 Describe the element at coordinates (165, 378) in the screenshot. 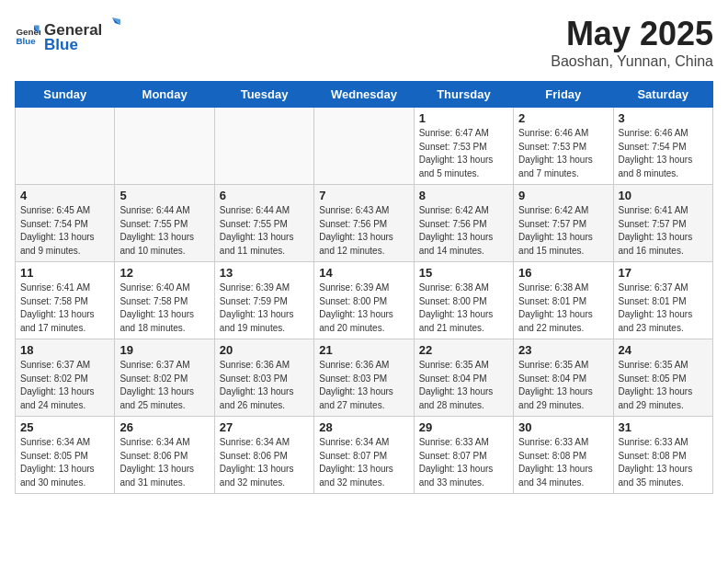

I see `calendar-day-cell: 19Sunrise: 6:37 AM Sunset: 8:02 PM Dayli…` at that location.